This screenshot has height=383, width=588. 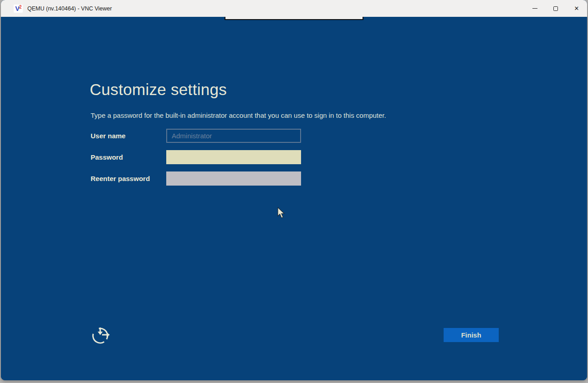 I want to click on vnc-toolbar-tab, so click(x=294, y=18).